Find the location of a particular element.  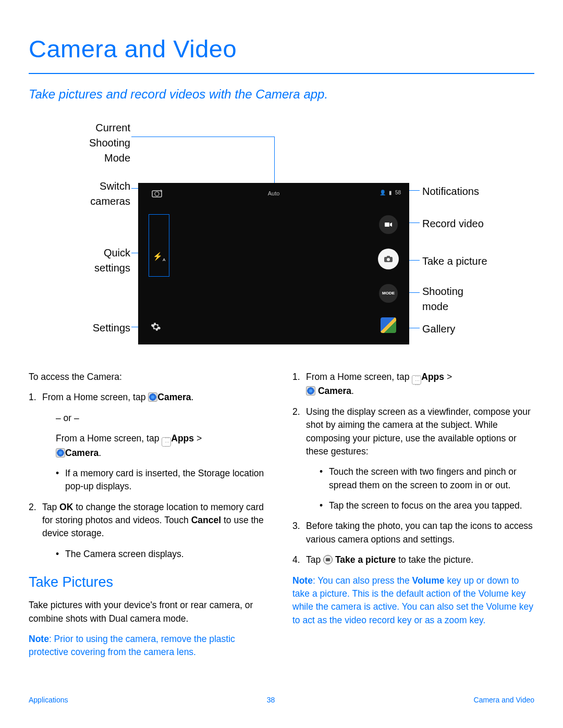

r-step-4: 4. Tap Take a picture to take the pictur… is located at coordinates (413, 560).